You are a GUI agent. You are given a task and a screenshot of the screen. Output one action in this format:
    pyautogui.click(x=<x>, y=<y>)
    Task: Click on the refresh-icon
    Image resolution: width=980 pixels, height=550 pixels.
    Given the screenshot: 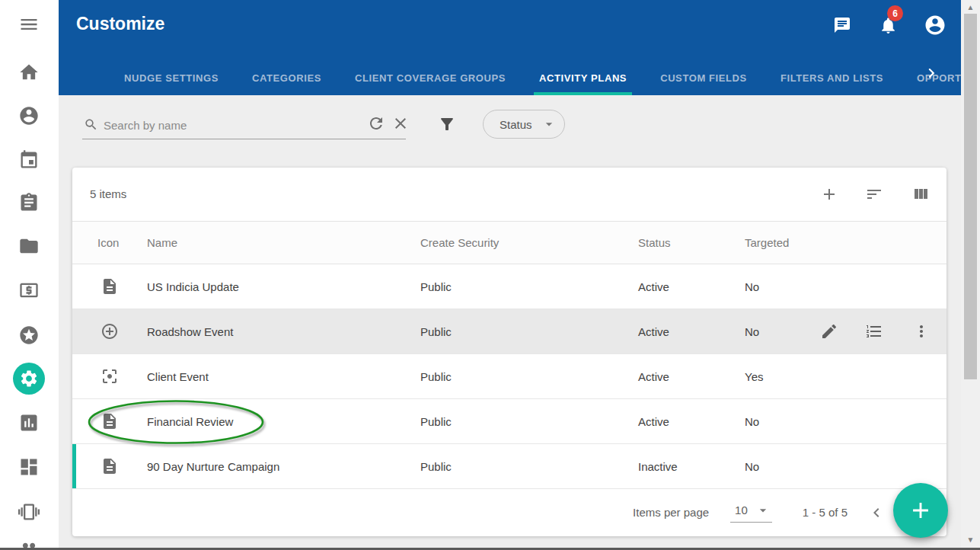 What is the action you would take?
    pyautogui.click(x=376, y=123)
    